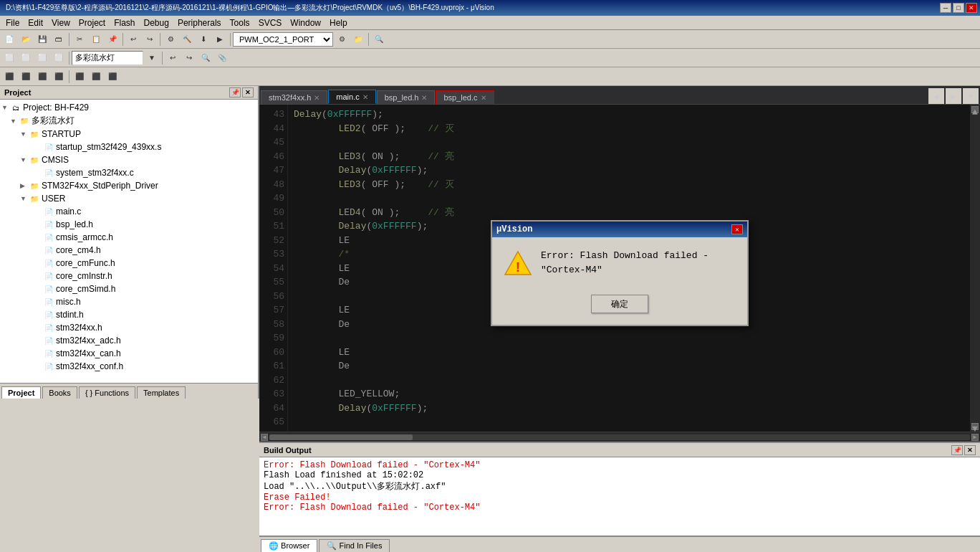  What do you see at coordinates (96, 39) in the screenshot?
I see `copy-button: 📋` at bounding box center [96, 39].